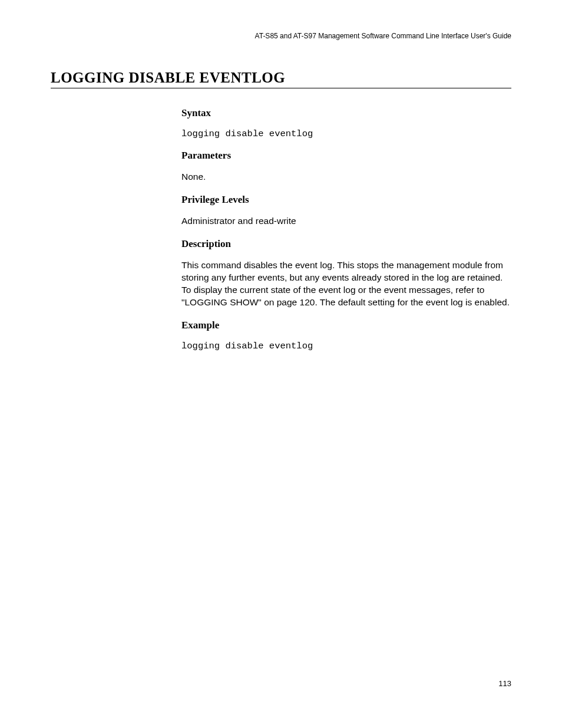 The width and height of the screenshot is (562, 728). What do you see at coordinates (505, 684) in the screenshot?
I see `page-number: 113` at bounding box center [505, 684].